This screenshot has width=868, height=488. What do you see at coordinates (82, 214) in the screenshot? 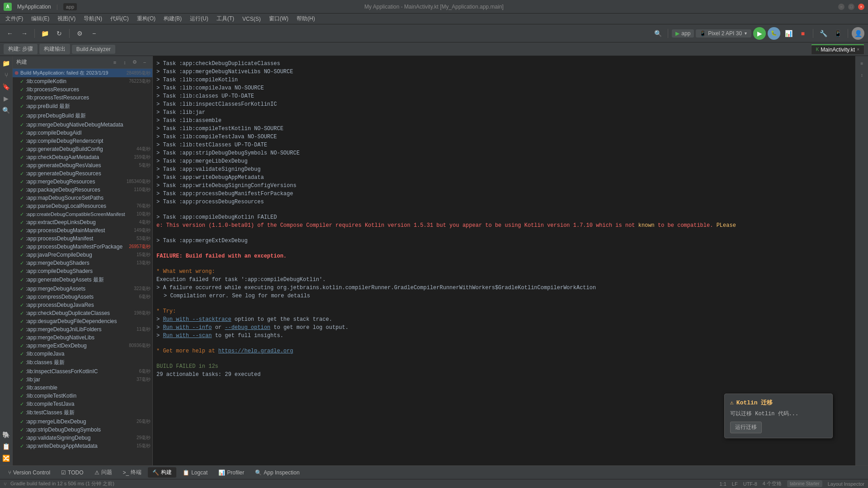
I see `tree-item-16: ✓ :app:createDebugCompatibleScreenManife…` at bounding box center [82, 214].